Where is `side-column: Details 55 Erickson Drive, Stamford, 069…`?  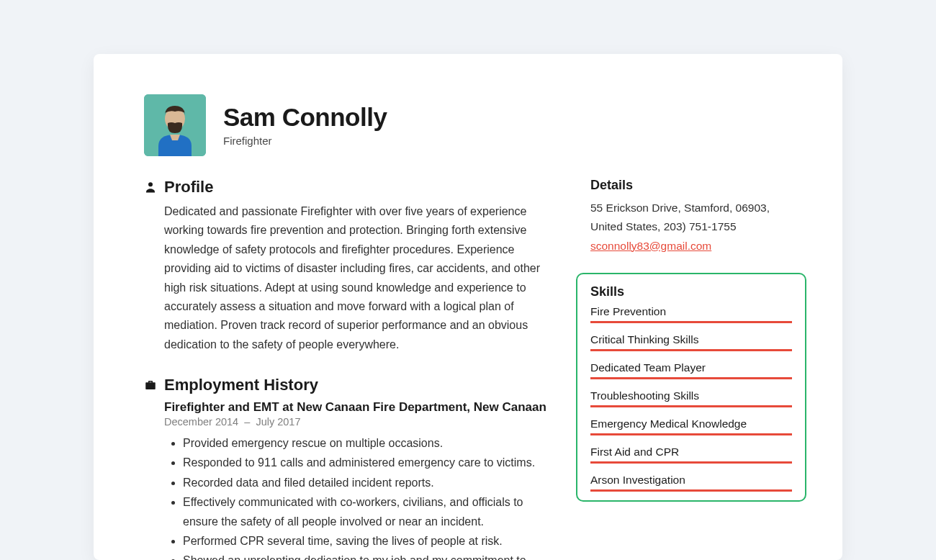 side-column: Details 55 Erickson Drive, Stamford, 069… is located at coordinates (691, 369).